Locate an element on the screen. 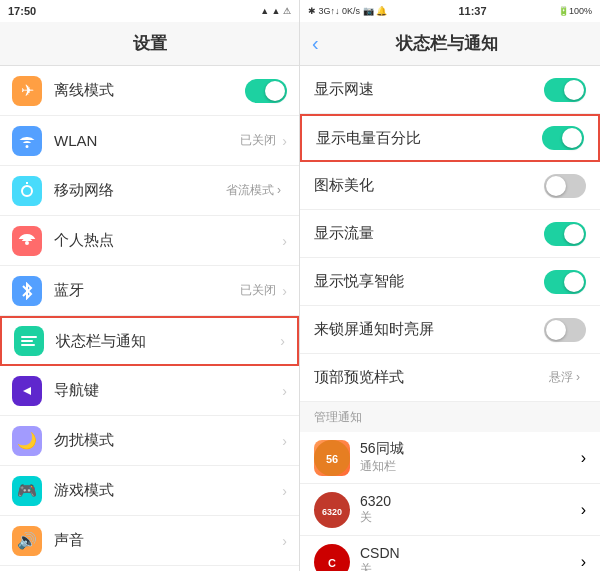 This screenshot has height=571, width=600. settings-item-nav: 导航键 › is located at coordinates (150, 391).